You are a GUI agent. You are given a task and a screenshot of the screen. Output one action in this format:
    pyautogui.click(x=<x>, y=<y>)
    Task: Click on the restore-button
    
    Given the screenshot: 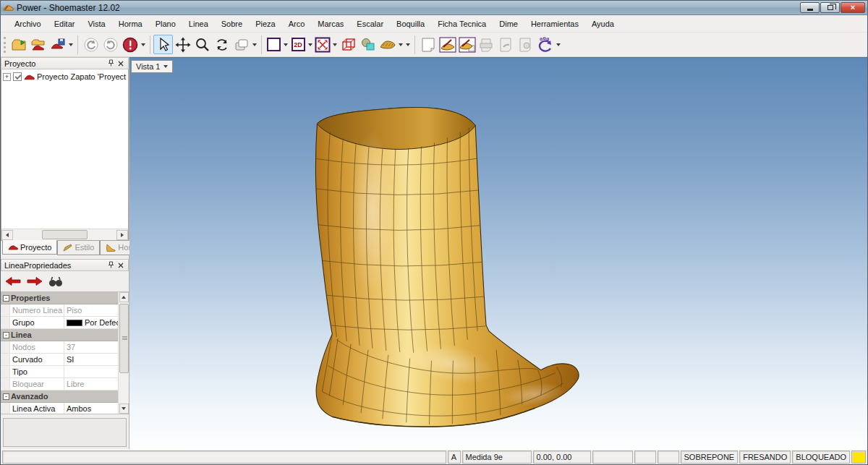 What is the action you would take?
    pyautogui.click(x=830, y=7)
    